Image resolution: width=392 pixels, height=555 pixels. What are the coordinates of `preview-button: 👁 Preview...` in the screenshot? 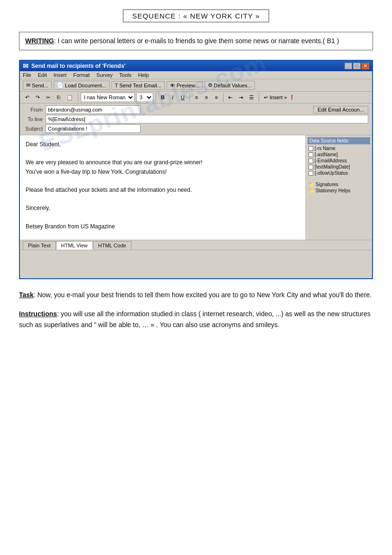 It's located at (185, 85).